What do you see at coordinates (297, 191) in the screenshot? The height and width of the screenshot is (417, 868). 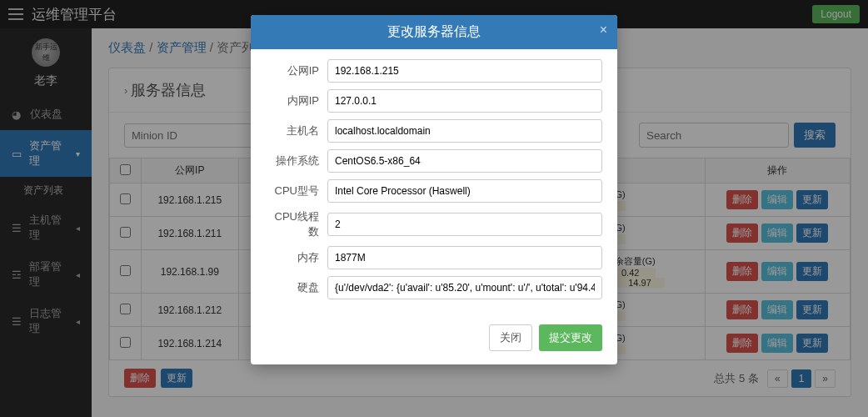 I see `label-cpu_model: CPU型号` at bounding box center [297, 191].